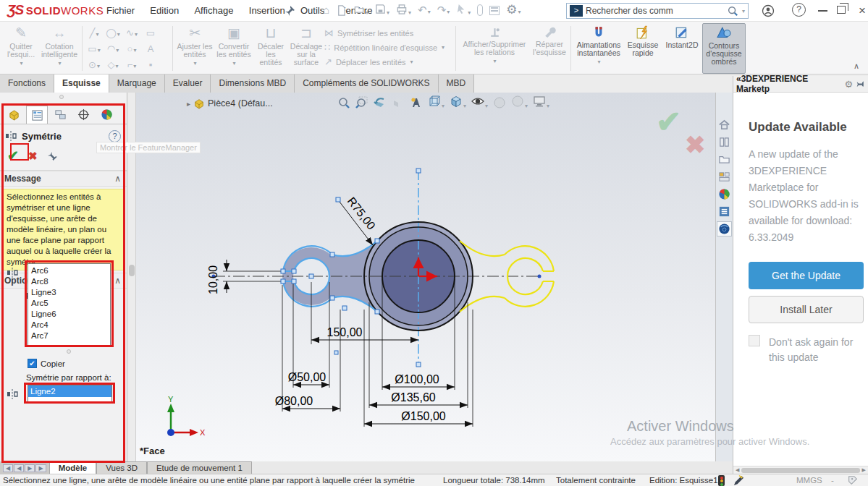 The image size is (868, 486). I want to click on open-icon, so click(359, 9).